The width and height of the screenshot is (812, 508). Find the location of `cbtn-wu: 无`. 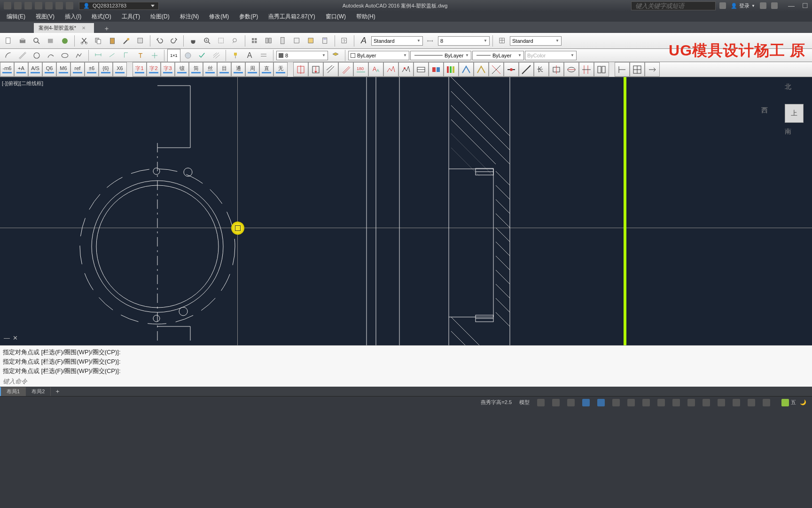

cbtn-wu: 无 is located at coordinates (281, 70).